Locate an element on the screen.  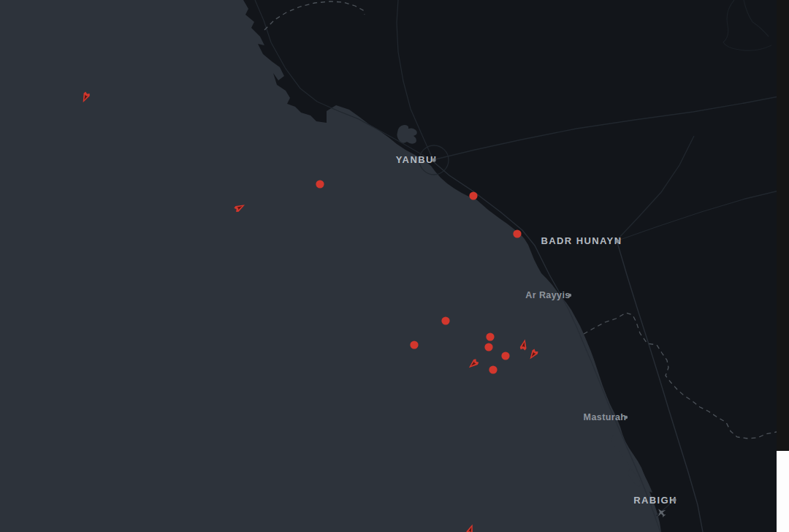
city-label-text: BADR HUNAYN is located at coordinates (582, 241).